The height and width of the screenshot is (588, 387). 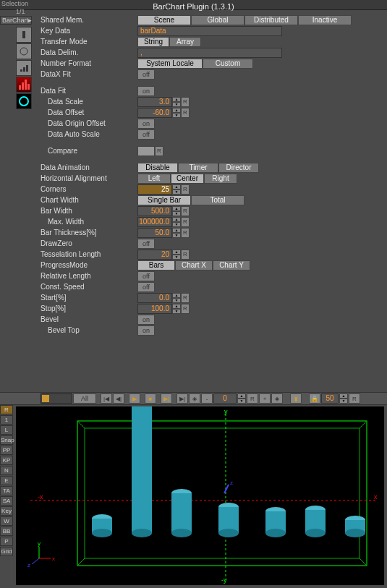 What do you see at coordinates (169, 42) in the screenshot?
I see `transfer-mode-segment: StringArray` at bounding box center [169, 42].